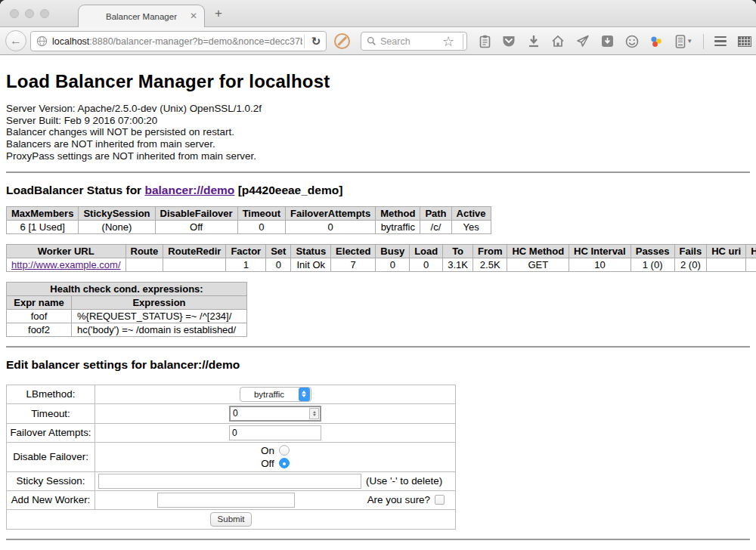  I want to click on table-title-row: Health check cond. expressions:, so click(127, 289).